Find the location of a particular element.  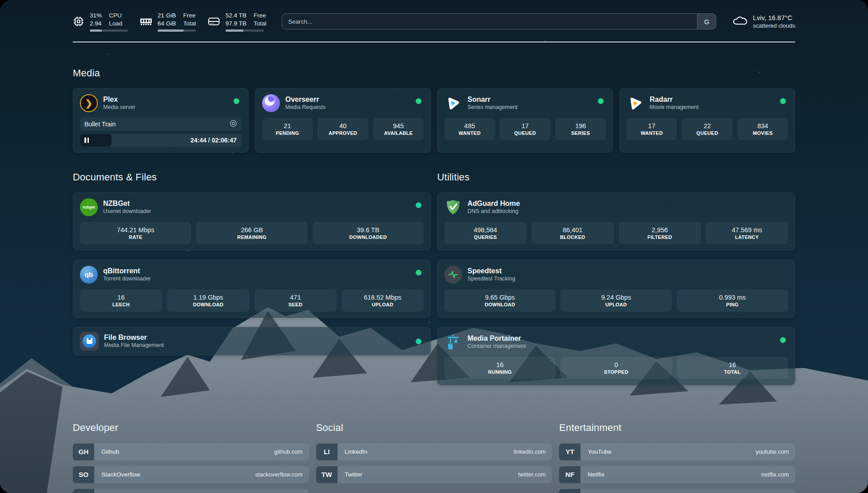

app-subtitle: Movie management is located at coordinates (674, 108).